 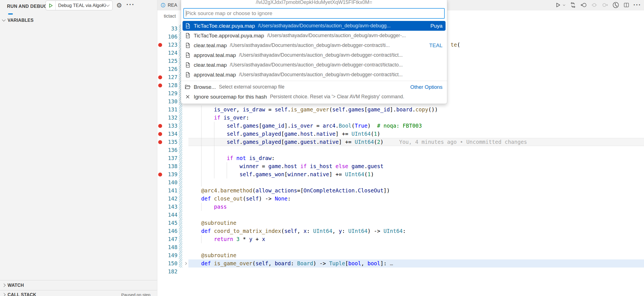 I want to click on chevron-right-icon, so click(x=185, y=264).